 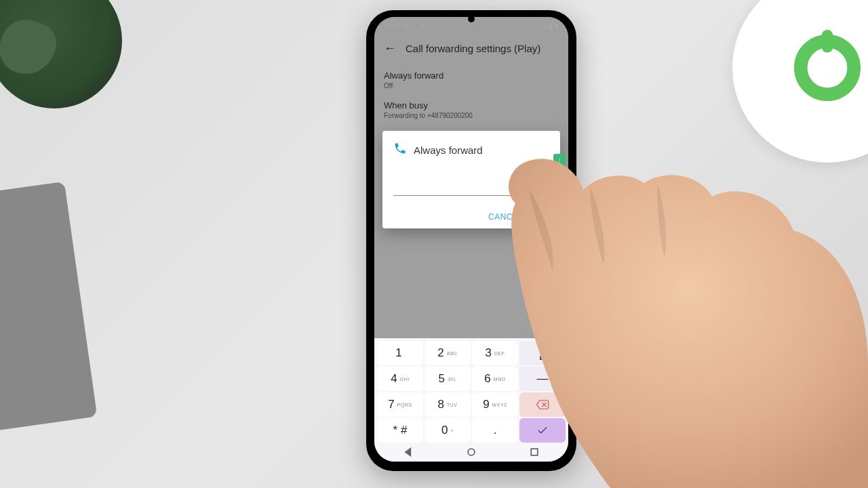 What do you see at coordinates (800, 81) in the screenshot?
I see `logo-pad` at bounding box center [800, 81].